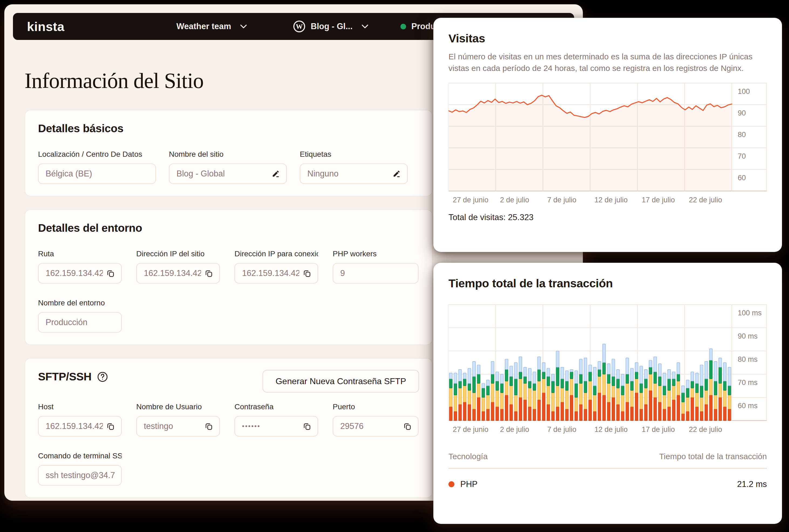  Describe the element at coordinates (158, 426) in the screenshot. I see `username-value: testingo` at that location.